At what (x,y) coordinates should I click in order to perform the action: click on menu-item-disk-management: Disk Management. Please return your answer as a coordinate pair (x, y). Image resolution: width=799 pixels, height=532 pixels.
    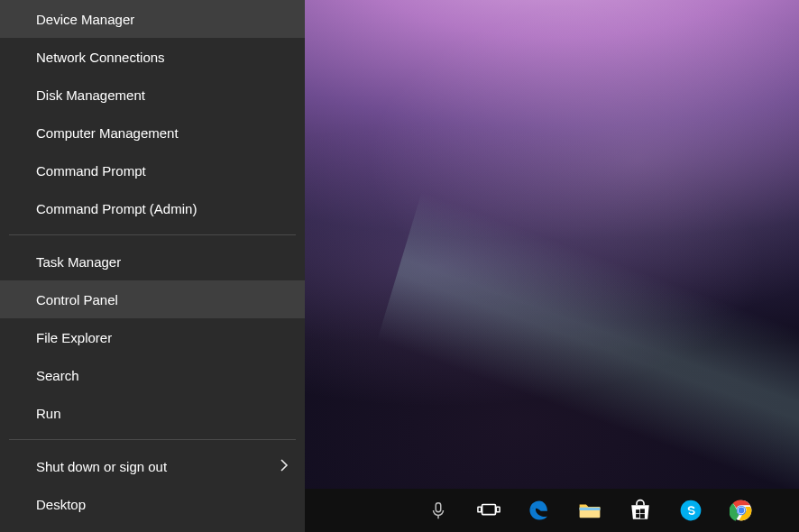
    Looking at the image, I should click on (152, 95).